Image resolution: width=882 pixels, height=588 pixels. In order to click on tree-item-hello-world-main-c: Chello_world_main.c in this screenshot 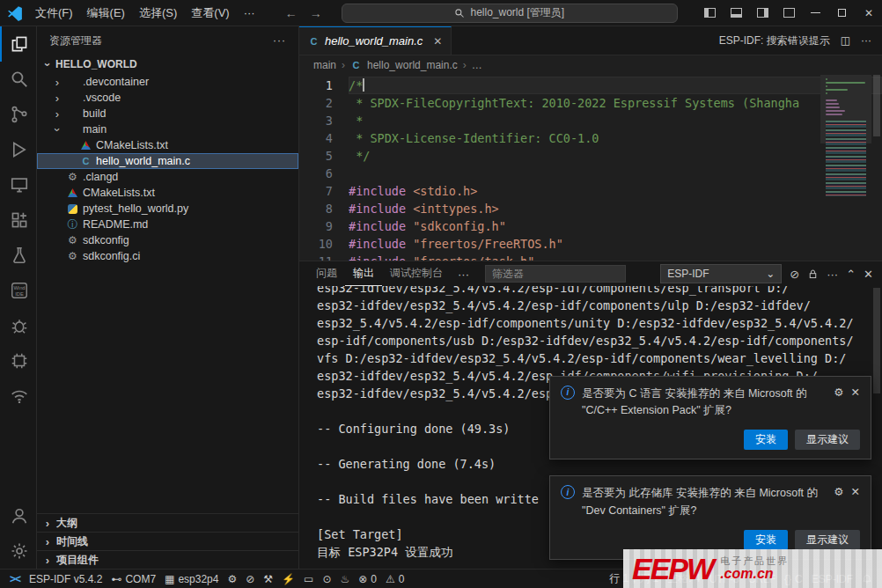, I will do `click(167, 161)`.